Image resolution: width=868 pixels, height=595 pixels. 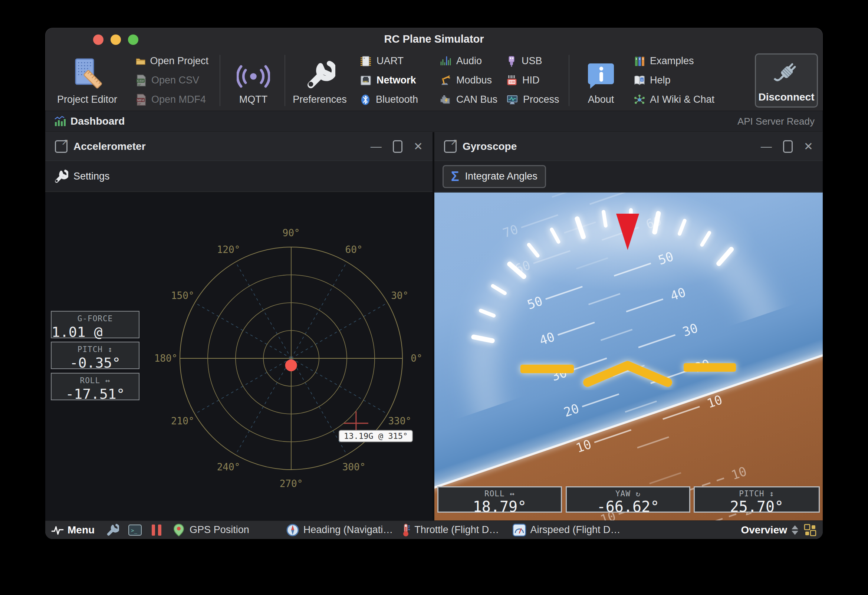 What do you see at coordinates (87, 99) in the screenshot?
I see `project-editor-label: Project Editor` at bounding box center [87, 99].